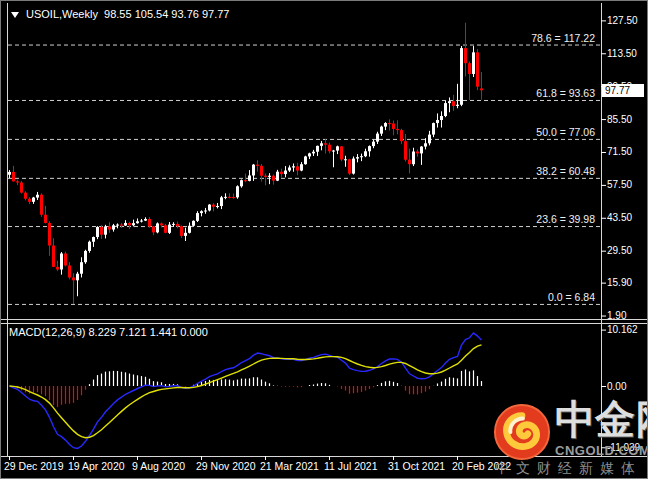 This screenshot has width=648, height=479. I want to click on symbol-label: USOIL,Weekly, so click(62, 14).